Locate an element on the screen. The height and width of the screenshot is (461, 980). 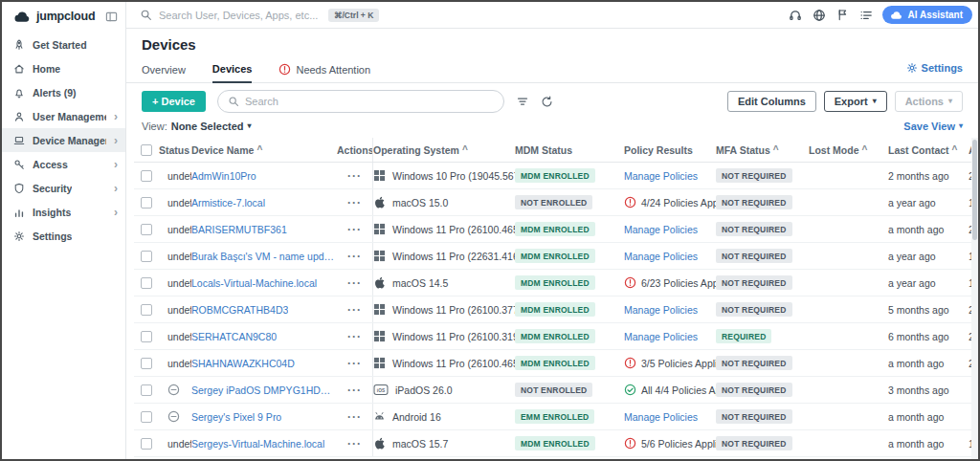
tab-devices: Devices is located at coordinates (233, 73).